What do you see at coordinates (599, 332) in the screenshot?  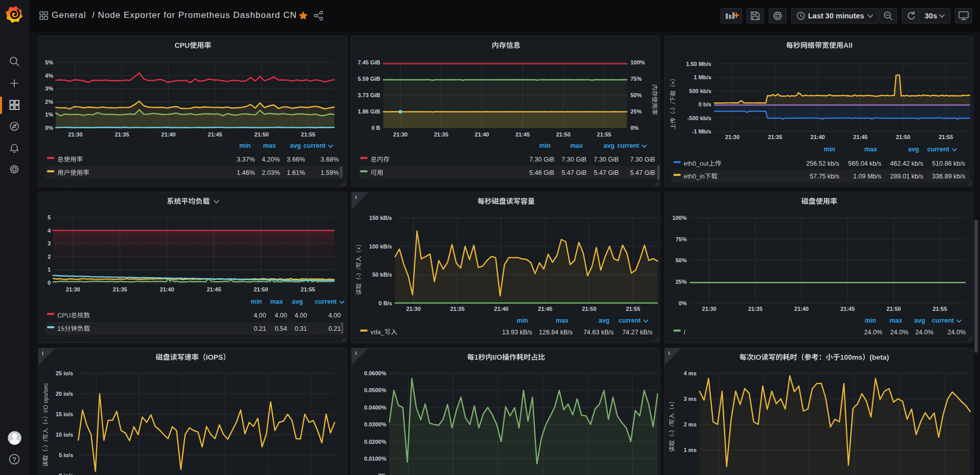 I see `svg-text: 74.63 kB/s` at bounding box center [599, 332].